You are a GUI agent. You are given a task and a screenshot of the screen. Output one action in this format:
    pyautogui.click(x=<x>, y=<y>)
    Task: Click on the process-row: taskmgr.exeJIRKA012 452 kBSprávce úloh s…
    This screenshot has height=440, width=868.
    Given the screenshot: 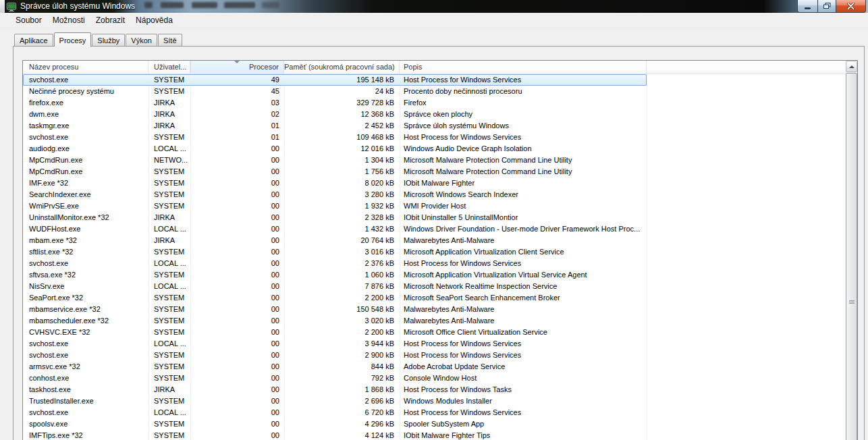 What is the action you would take?
    pyautogui.click(x=335, y=126)
    